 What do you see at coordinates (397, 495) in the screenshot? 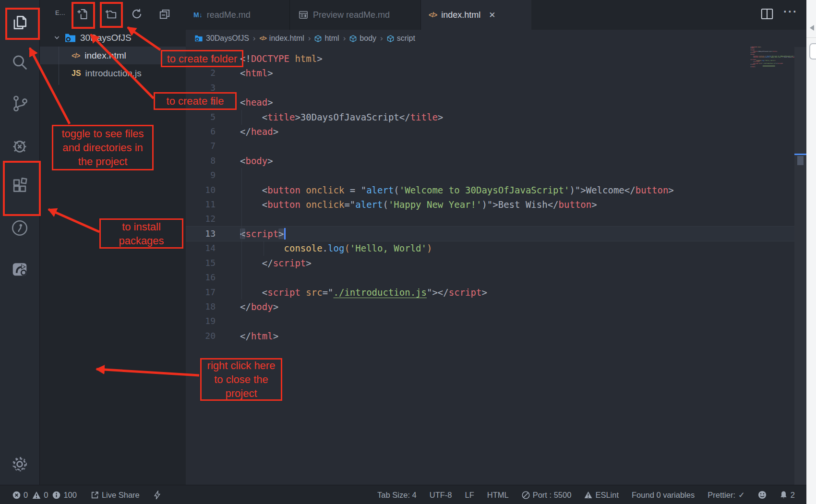
I see `tab-size-indicator: Tab Size: 4` at bounding box center [397, 495].